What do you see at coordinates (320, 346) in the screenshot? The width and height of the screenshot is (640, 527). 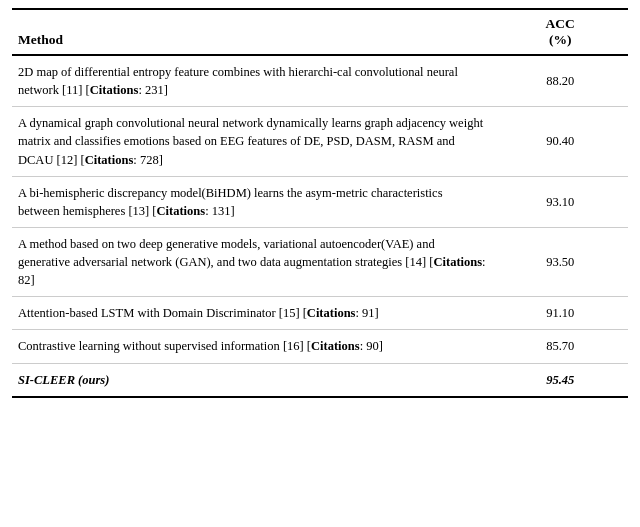 I see `table-row: Contrastive learning without supervised …` at bounding box center [320, 346].